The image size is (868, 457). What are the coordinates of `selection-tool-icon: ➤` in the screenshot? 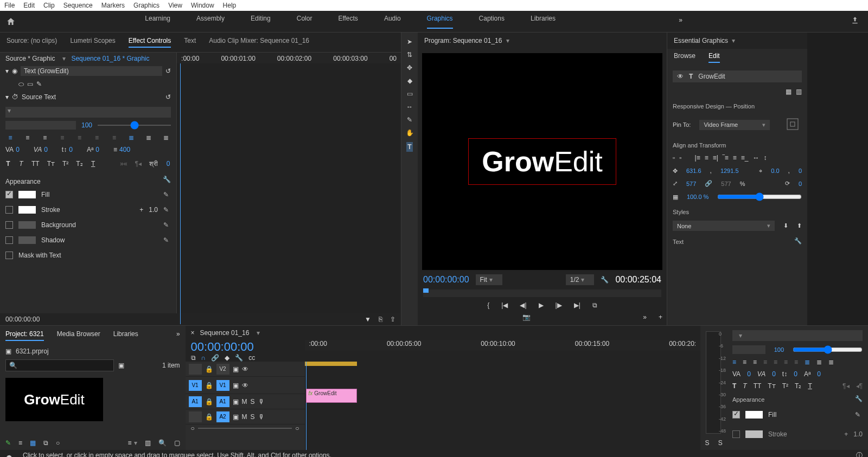 It's located at (410, 42).